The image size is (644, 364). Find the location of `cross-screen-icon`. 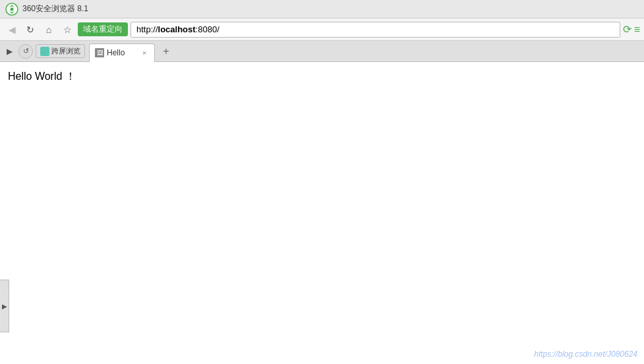

cross-screen-icon is located at coordinates (45, 51).